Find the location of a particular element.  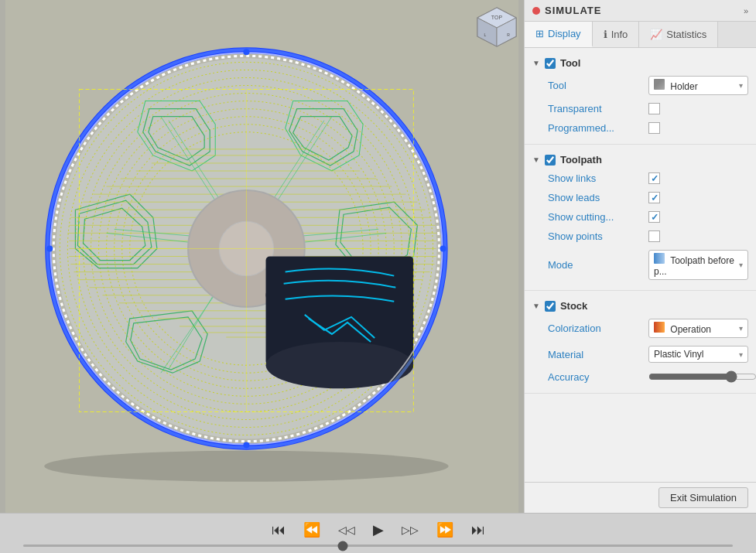

show-points-checkbox is located at coordinates (655, 237).